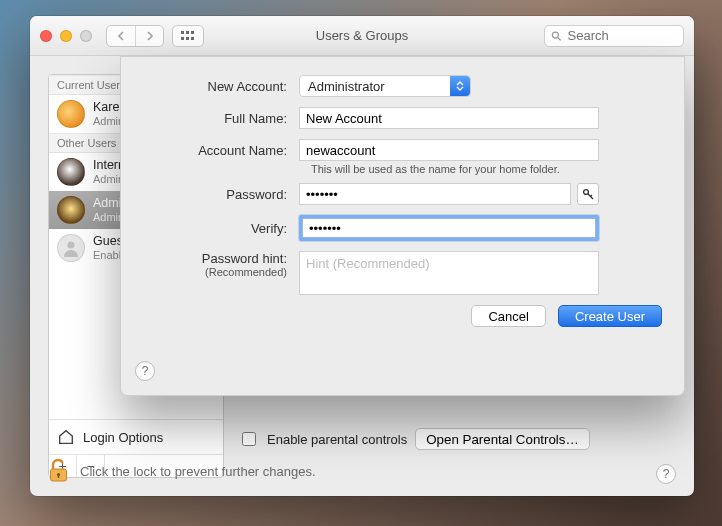  What do you see at coordinates (136, 436) in the screenshot?
I see `login-options: Login Options` at bounding box center [136, 436].